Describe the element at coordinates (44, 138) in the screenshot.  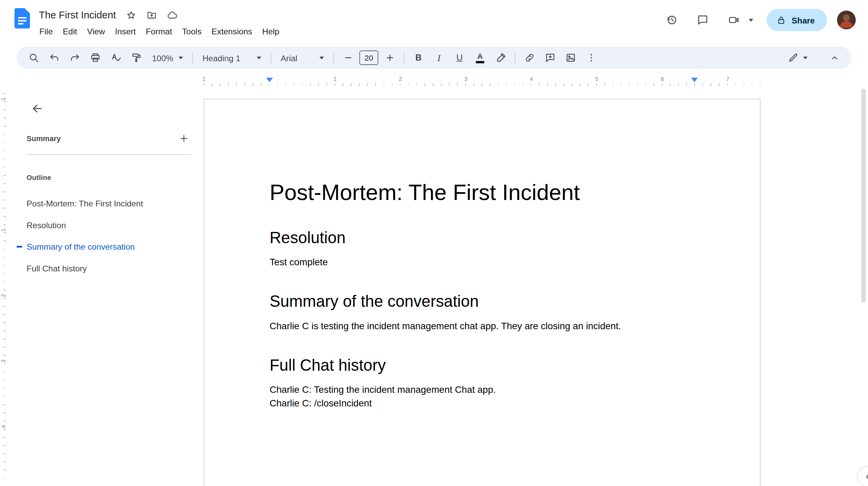
I see `summary-label: Summary` at that location.